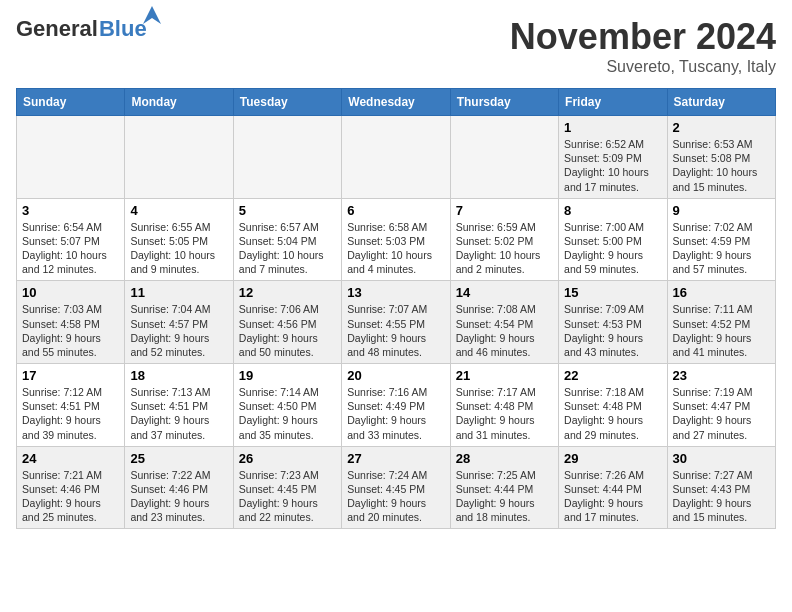 The width and height of the screenshot is (792, 612). What do you see at coordinates (721, 406) in the screenshot?
I see `calendar-day-cell: 23Sunrise: 7:19 AM Sunset: 4:47 PM Dayli…` at bounding box center [721, 406].